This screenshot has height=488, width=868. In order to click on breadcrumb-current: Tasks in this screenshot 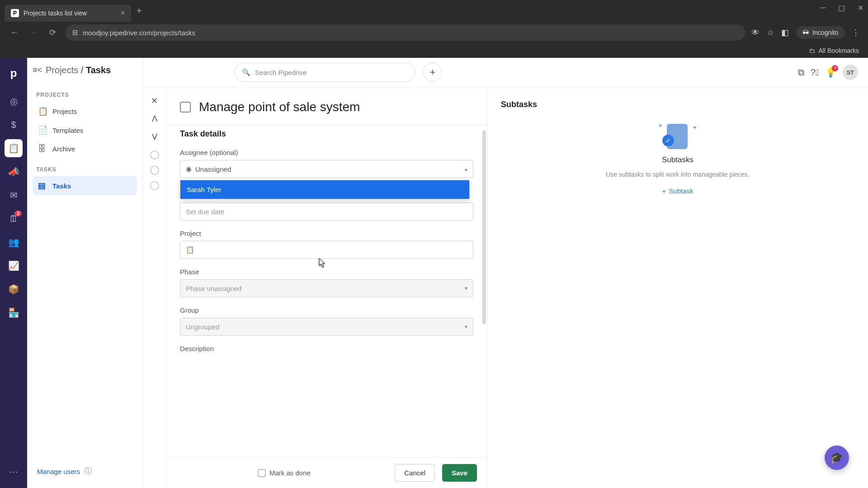, I will do `click(99, 70)`.